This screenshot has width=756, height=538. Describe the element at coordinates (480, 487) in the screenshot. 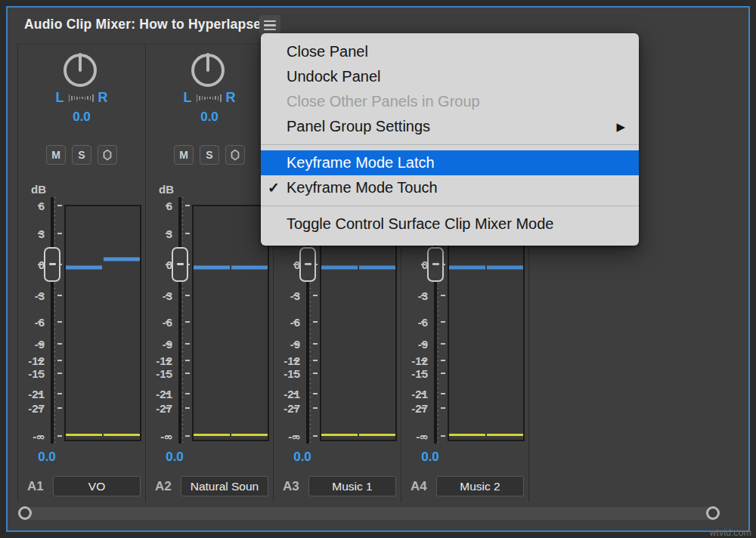

I see `track-name-field: Music 2` at that location.